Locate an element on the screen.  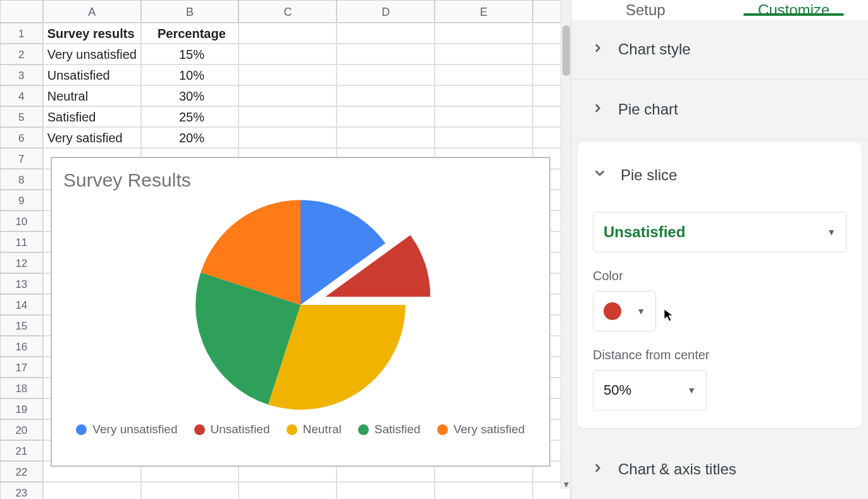
cell-D5 is located at coordinates (386, 116).